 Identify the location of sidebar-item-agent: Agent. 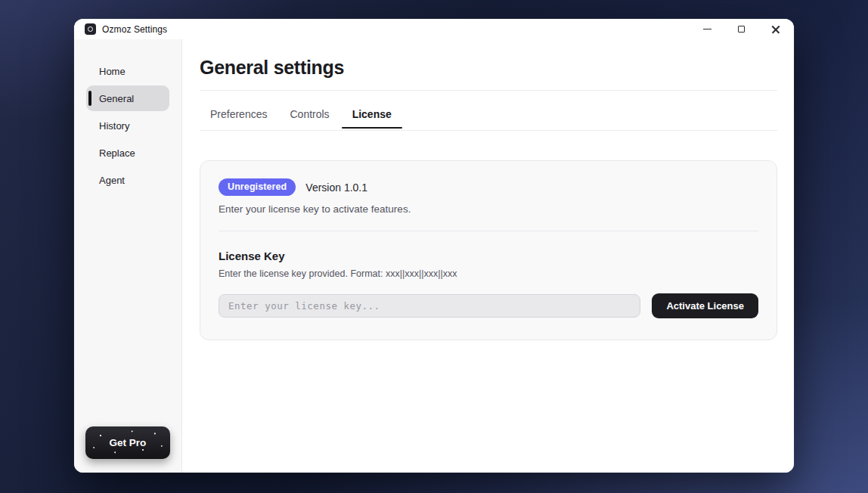
(128, 180).